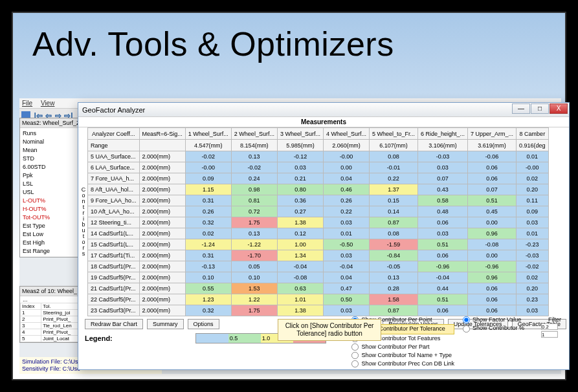  Describe the element at coordinates (114, 278) in the screenshot. I see `row-header: 19 CadSurf5(Pr...` at that location.